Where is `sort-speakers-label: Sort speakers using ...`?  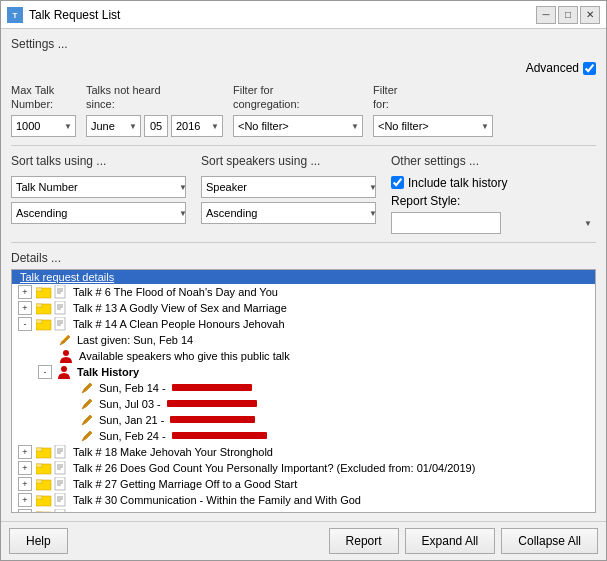 sort-speakers-label: Sort speakers using ... is located at coordinates (291, 161).